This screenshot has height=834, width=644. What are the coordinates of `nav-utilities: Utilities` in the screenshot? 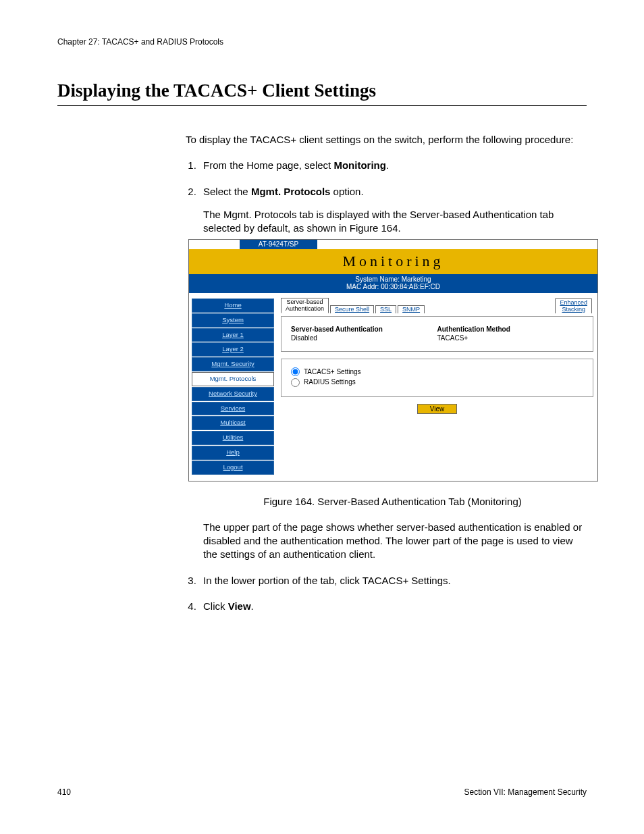 It's located at (233, 438).